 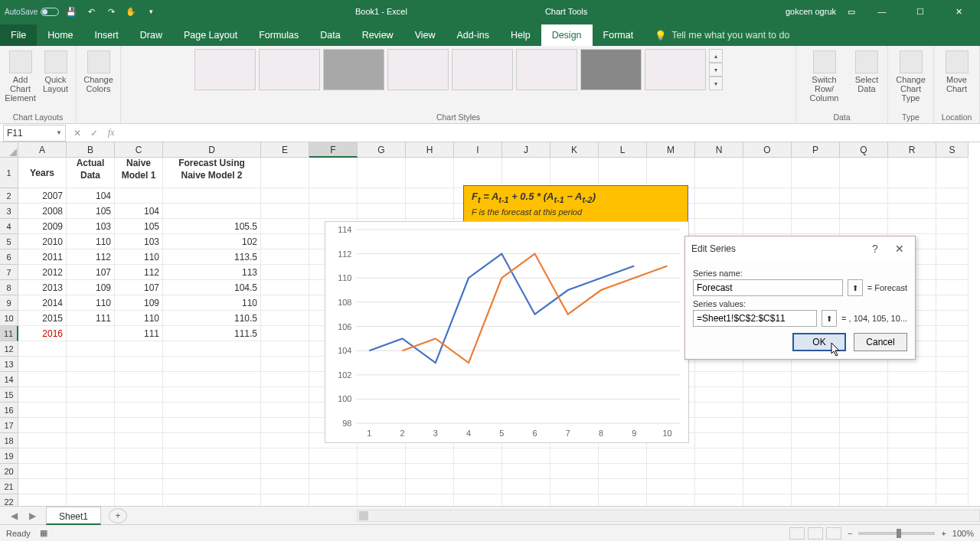 What do you see at coordinates (107, 35) in the screenshot?
I see `tab-insert: Insert` at bounding box center [107, 35].